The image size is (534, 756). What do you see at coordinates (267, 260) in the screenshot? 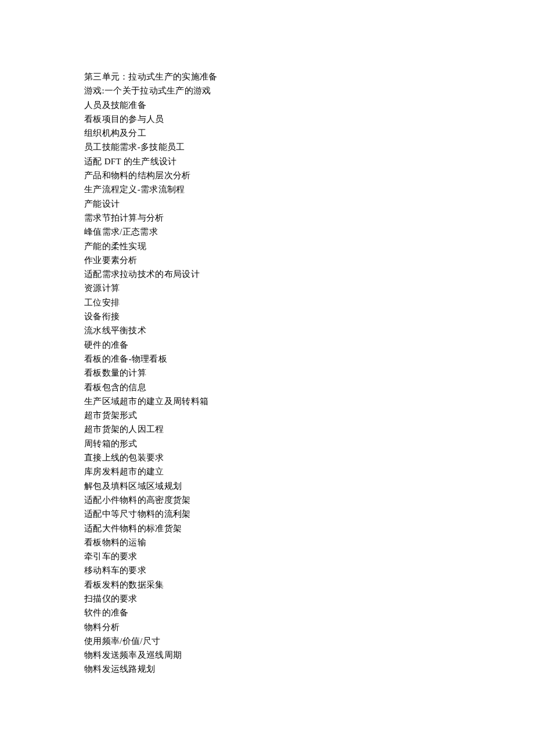
I see `text-line: 作业要素分析` at bounding box center [267, 260].